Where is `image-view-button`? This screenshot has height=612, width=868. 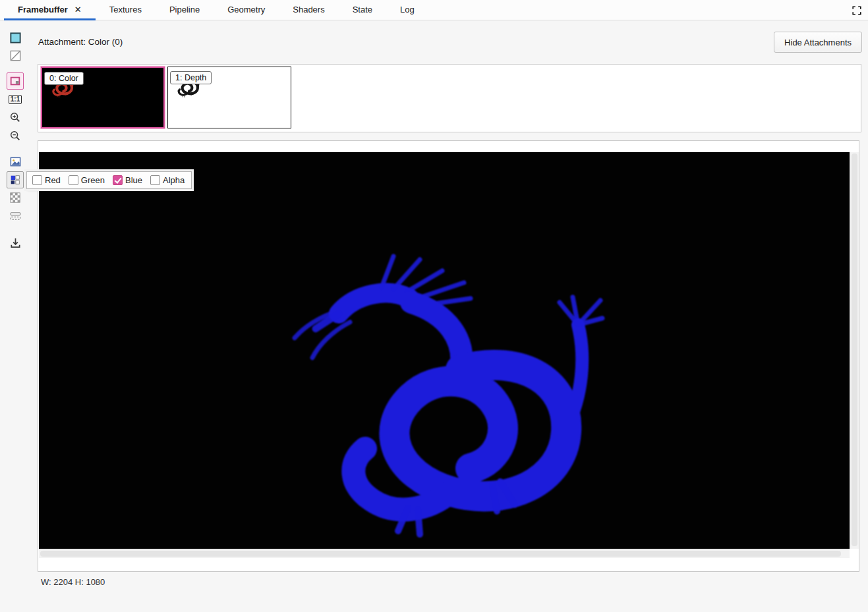
image-view-button is located at coordinates (15, 161).